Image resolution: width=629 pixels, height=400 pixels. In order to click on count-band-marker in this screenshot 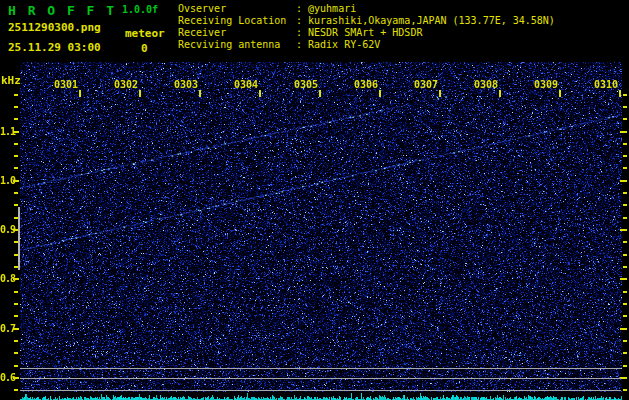, I will do `click(19, 238)`.